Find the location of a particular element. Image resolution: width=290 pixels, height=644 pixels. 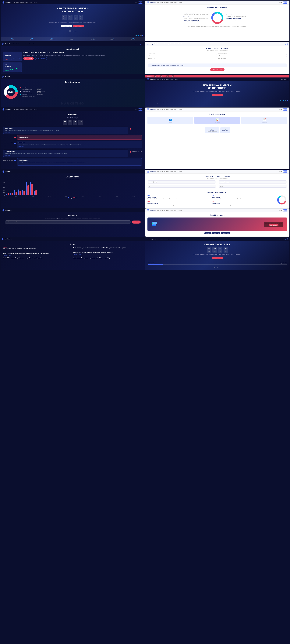

users-icon: 👥 is located at coordinates (170, 120).